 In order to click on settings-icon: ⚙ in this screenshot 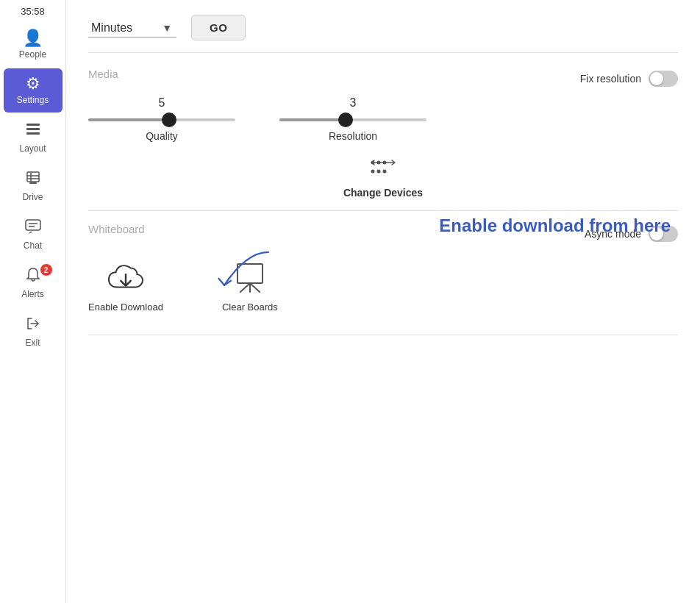, I will do `click(33, 84)`.